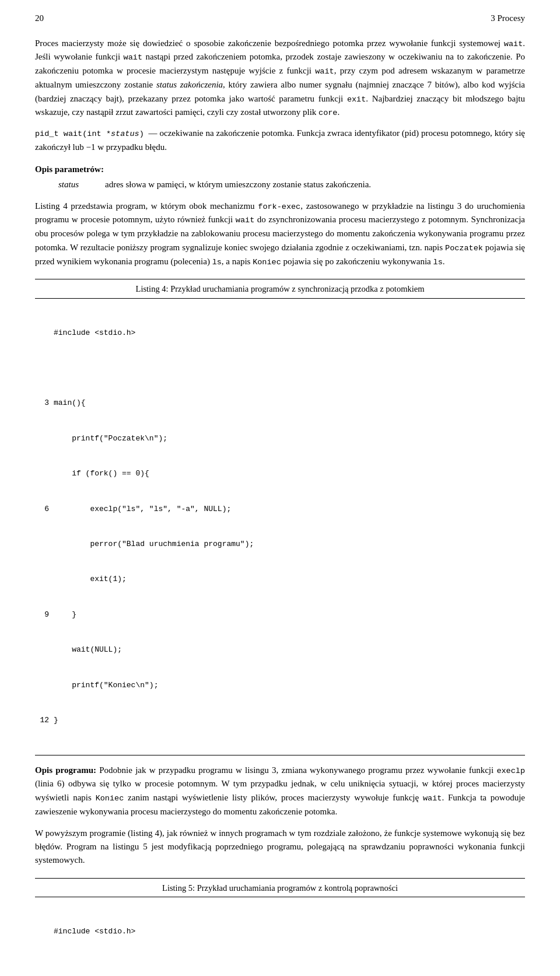 The image size is (560, 976). I want to click on param-status-desc: adres słowa w pamięci, w którym umieszcz…, so click(315, 184).